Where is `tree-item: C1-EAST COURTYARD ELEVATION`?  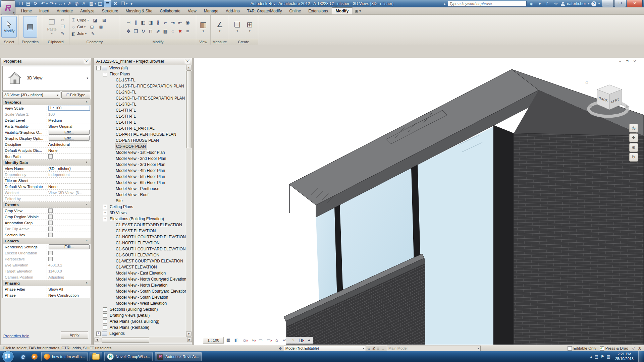 tree-item: C1-EAST COURTYARD ELEVATION is located at coordinates (141, 225).